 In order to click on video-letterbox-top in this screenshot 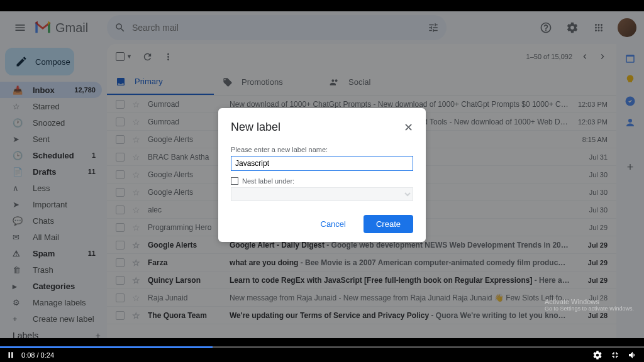, I will do `click(322, 6)`.